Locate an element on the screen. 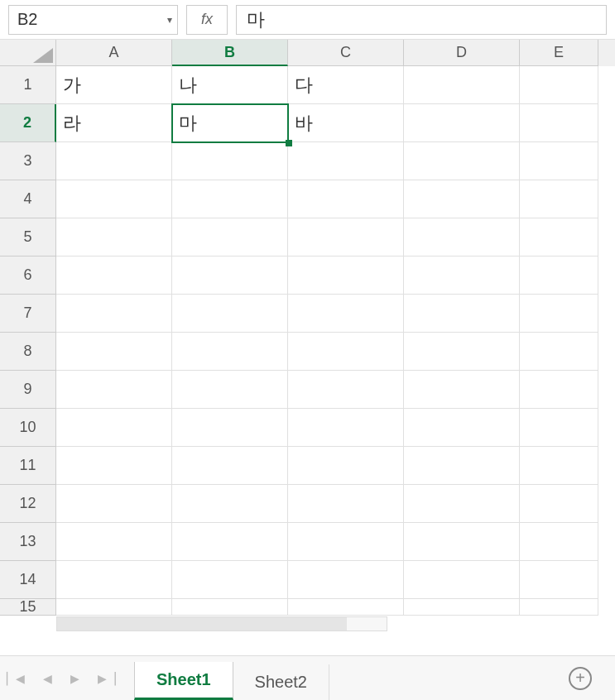 The height and width of the screenshot is (700, 615). cell-E11 is located at coordinates (560, 466).